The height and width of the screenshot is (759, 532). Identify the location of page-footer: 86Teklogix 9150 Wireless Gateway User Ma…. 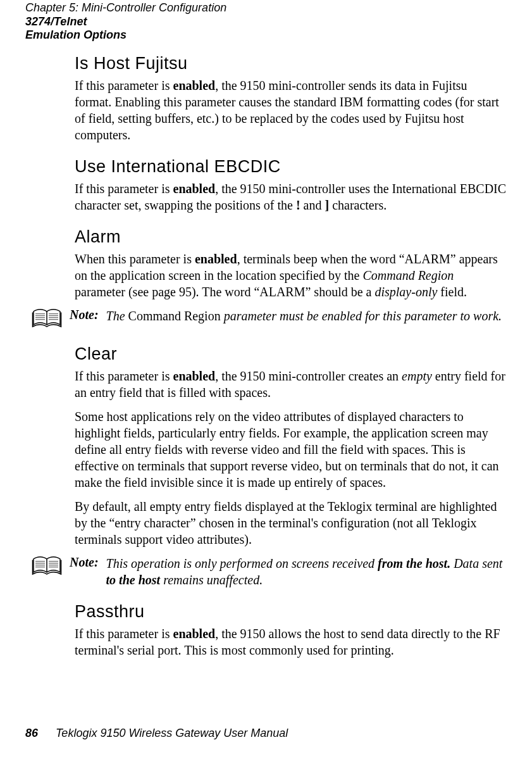
(157, 733).